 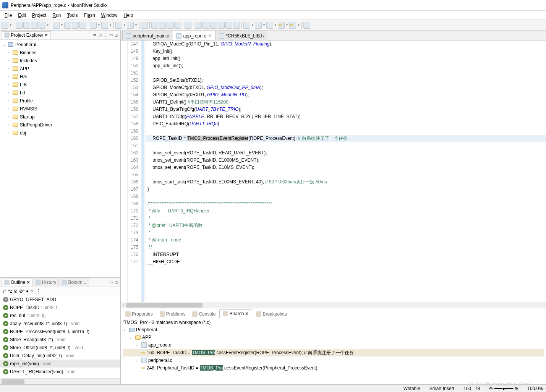 What do you see at coordinates (16, 291) in the screenshot?
I see `hide-icon: ⊘` at bounding box center [16, 291].